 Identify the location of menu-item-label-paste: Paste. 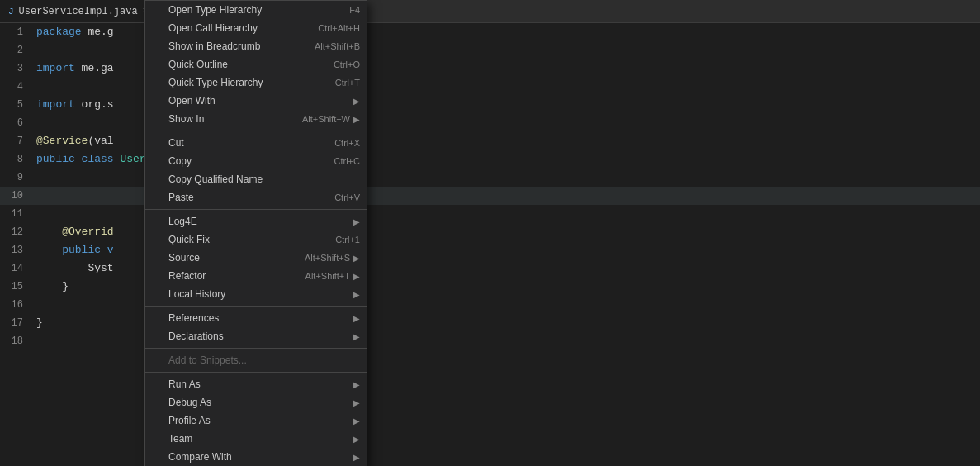
(243, 197).